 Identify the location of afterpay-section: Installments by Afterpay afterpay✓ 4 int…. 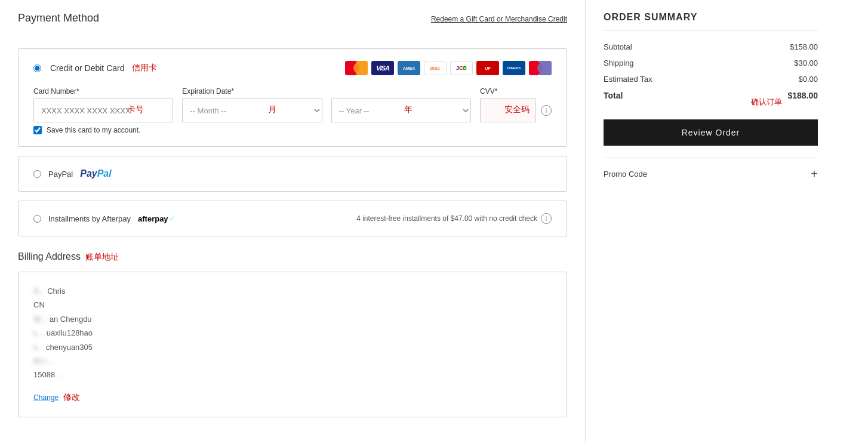
(293, 219).